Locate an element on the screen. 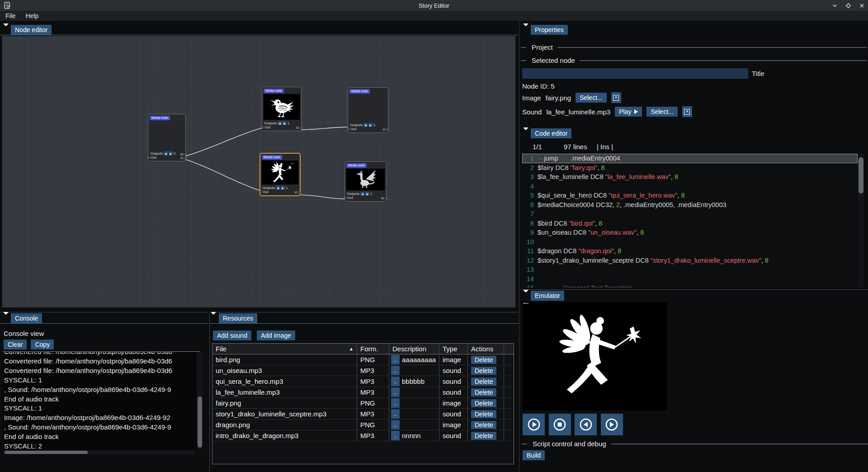 Image resolution: width=868 pixels, height=472 pixels. add-sound-button: Add sound is located at coordinates (232, 335).